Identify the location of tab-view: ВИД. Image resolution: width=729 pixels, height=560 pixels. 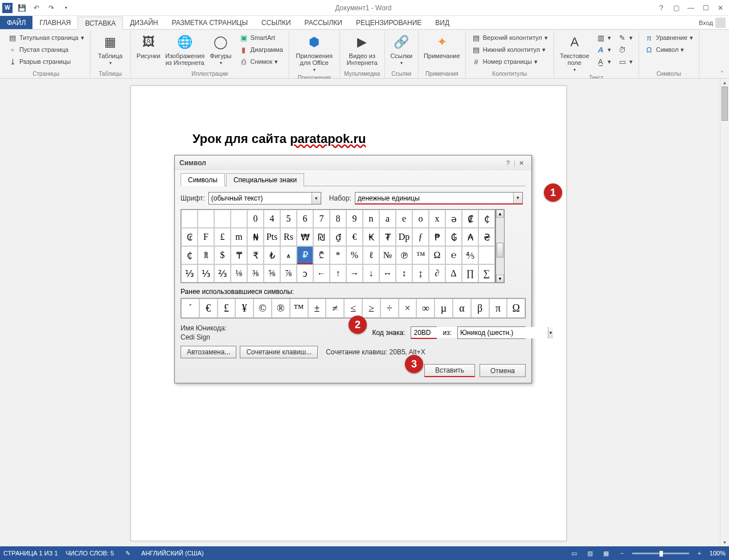
(442, 23).